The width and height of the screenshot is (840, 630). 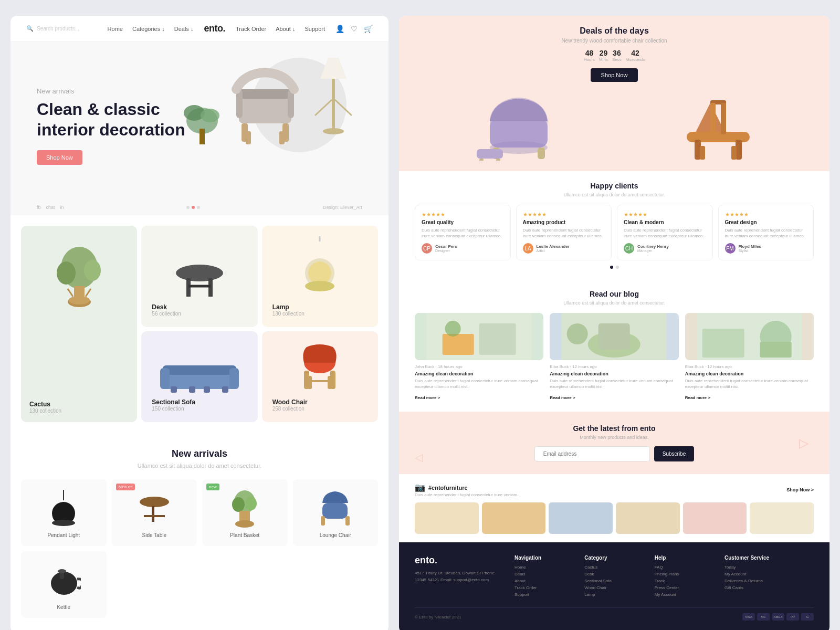 I want to click on footer-help-account: My Account, so click(x=685, y=594).